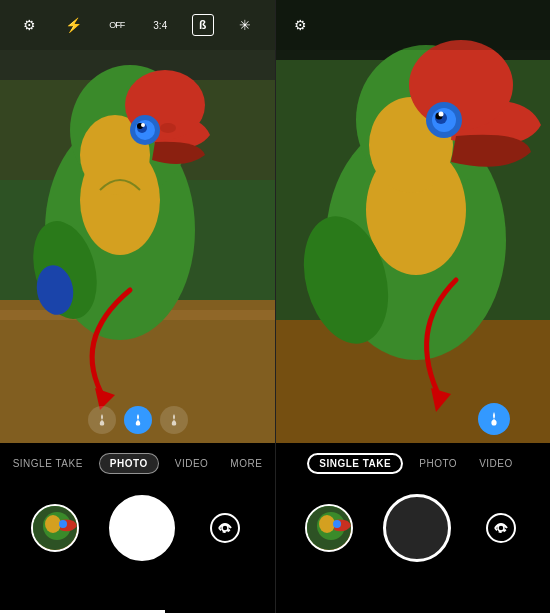 This screenshot has width=550, height=613. Describe the element at coordinates (138, 420) in the screenshot. I see `focus-icon-2-active` at that location.